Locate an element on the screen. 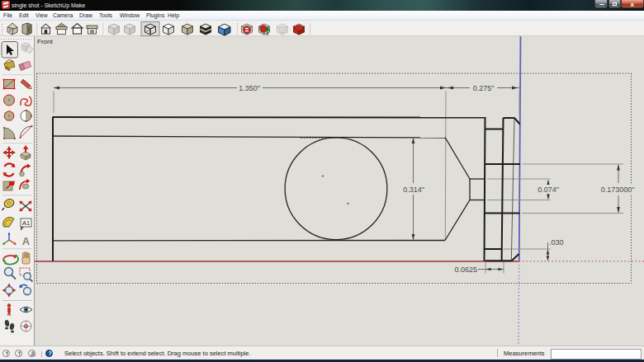 The height and width of the screenshot is (362, 644). svg-text: 0.173000" is located at coordinates (618, 190).